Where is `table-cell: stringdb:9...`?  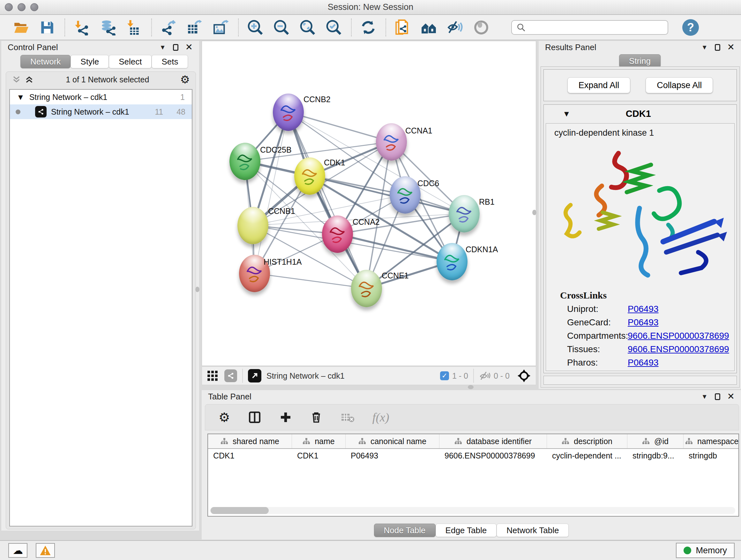
table-cell: stringdb:9... is located at coordinates (656, 455).